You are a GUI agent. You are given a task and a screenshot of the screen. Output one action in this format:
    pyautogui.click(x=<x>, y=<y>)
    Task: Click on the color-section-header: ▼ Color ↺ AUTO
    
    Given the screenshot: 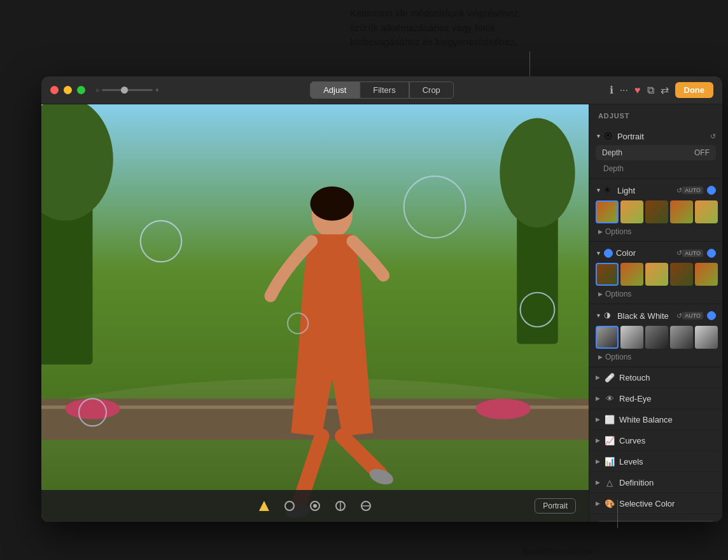 What is the action you would take?
    pyautogui.click(x=655, y=253)
    